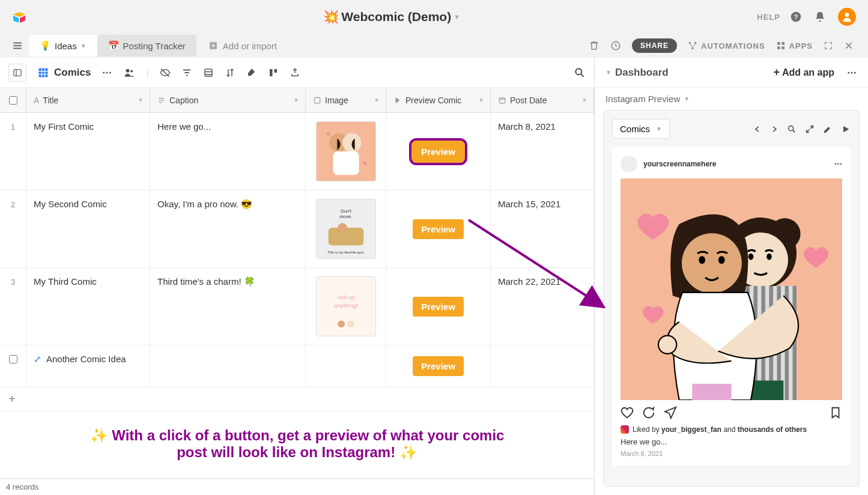 Image resolution: width=868 pixels, height=495 pixels. I want to click on share-view-icon, so click(295, 73).